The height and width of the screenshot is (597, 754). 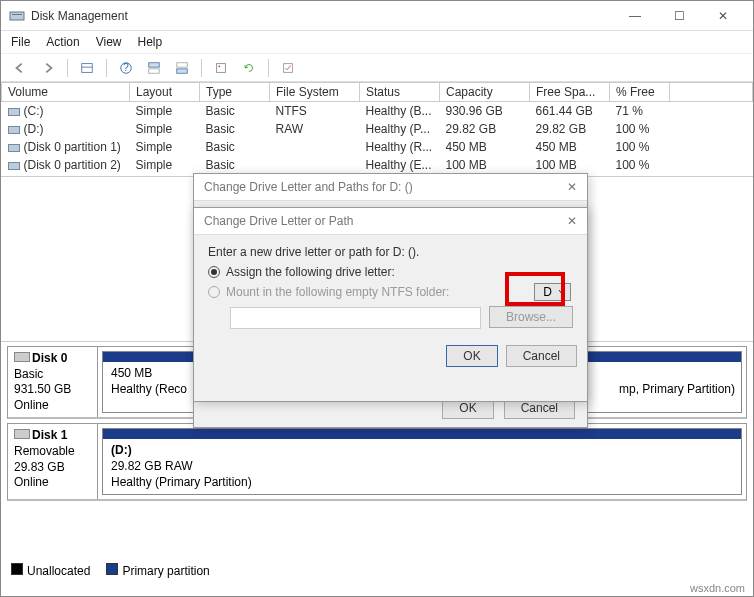 I want to click on col-status: Status, so click(x=400, y=92).